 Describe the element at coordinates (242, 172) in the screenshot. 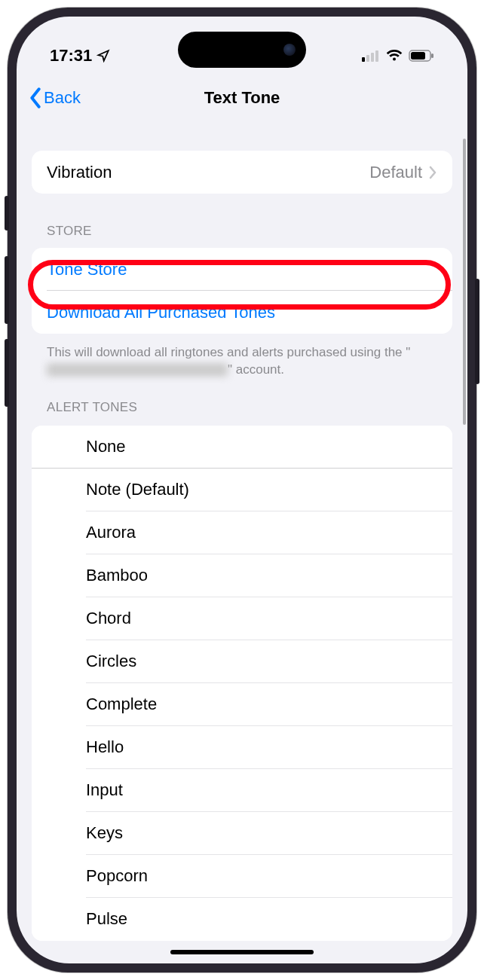

I see `vibration-group: Vibration Default` at that location.